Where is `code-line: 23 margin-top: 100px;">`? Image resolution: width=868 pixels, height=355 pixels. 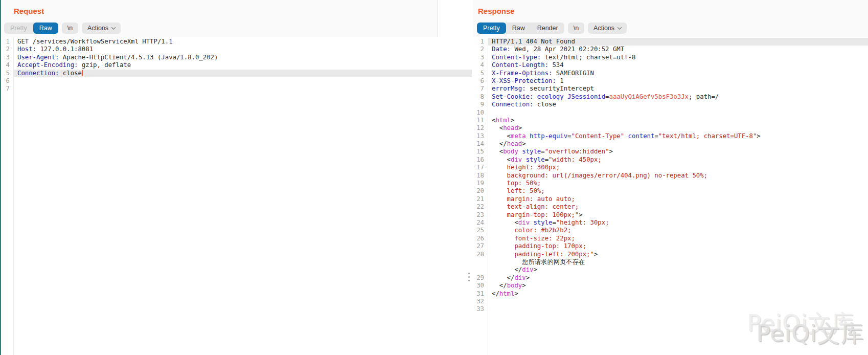
code-line: 23 margin-top: 100px;"> is located at coordinates (671, 215).